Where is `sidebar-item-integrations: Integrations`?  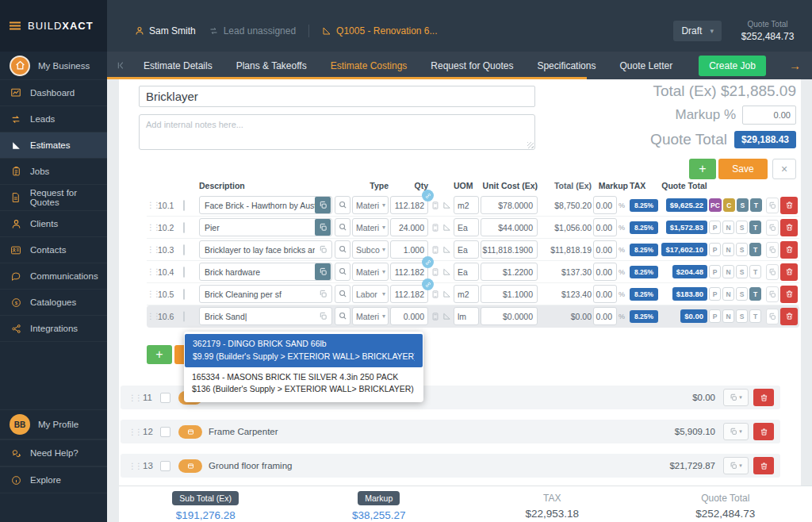
sidebar-item-integrations: Integrations is located at coordinates (54, 328).